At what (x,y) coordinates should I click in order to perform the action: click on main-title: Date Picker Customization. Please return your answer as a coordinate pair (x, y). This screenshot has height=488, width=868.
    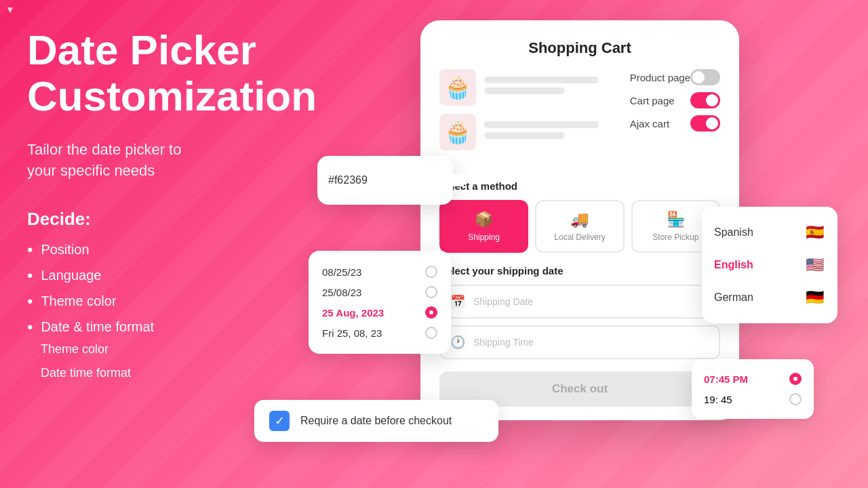
    Looking at the image, I should click on (170, 73).